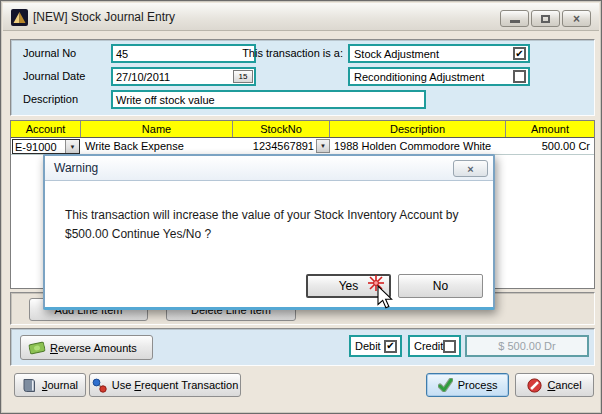 The image size is (602, 414). What do you see at coordinates (440, 286) in the screenshot?
I see `no-button: No` at bounding box center [440, 286].